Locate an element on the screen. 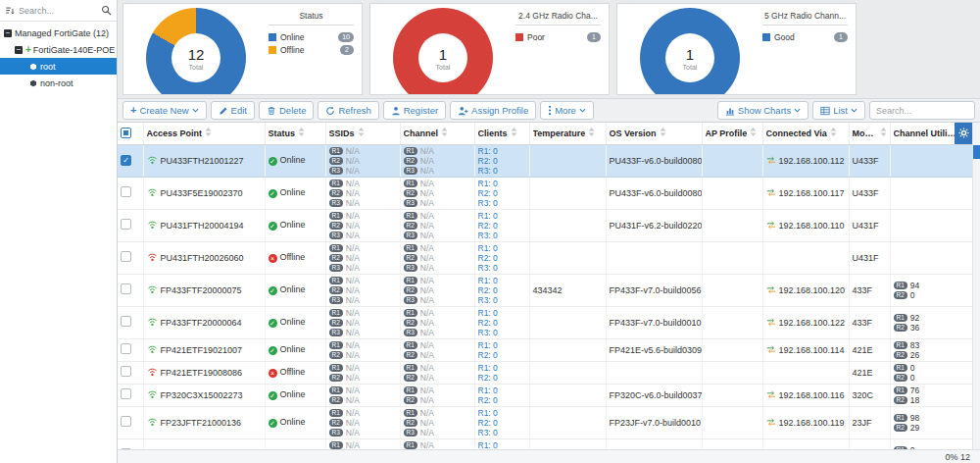 This screenshot has width=980, height=463. sidebar-item-non-root: non-root is located at coordinates (59, 82).